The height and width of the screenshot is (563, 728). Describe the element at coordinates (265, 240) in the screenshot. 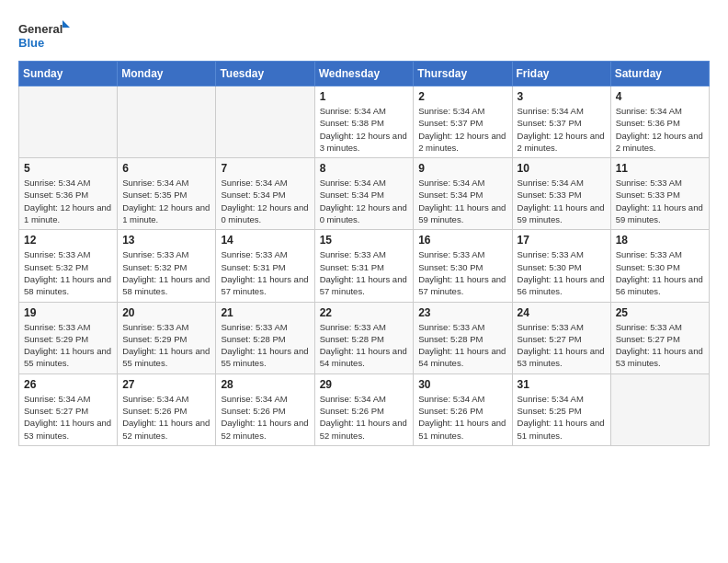

I see `day-number: 14` at that location.